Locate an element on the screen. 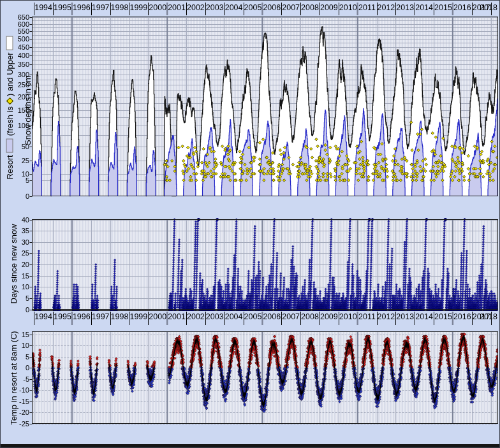 The image size is (500, 448). snow-panel-legend: Resort(fresh is) and Upper is located at coordinates (10, 106).